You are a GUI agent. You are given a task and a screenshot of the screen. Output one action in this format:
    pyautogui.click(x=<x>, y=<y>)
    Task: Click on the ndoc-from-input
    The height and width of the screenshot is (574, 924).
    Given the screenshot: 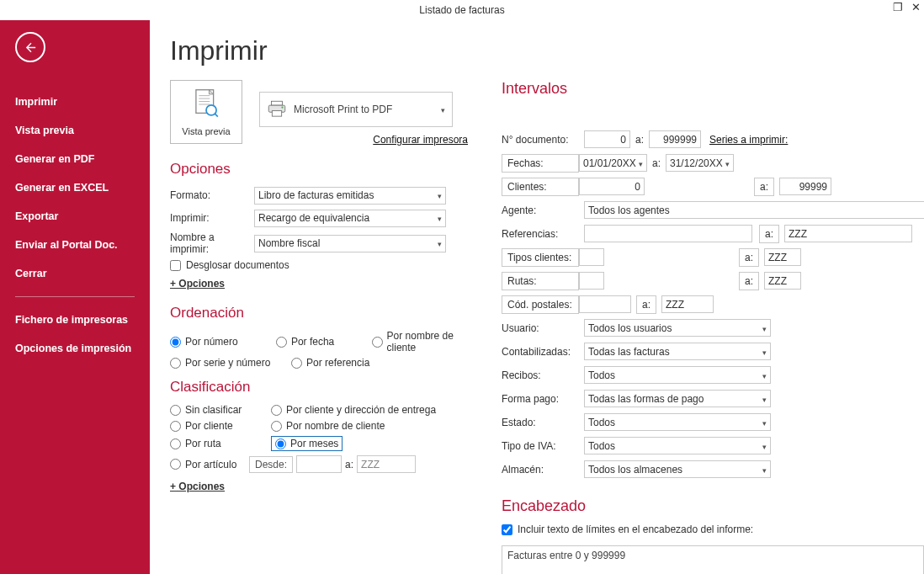 What is the action you would take?
    pyautogui.click(x=608, y=140)
    